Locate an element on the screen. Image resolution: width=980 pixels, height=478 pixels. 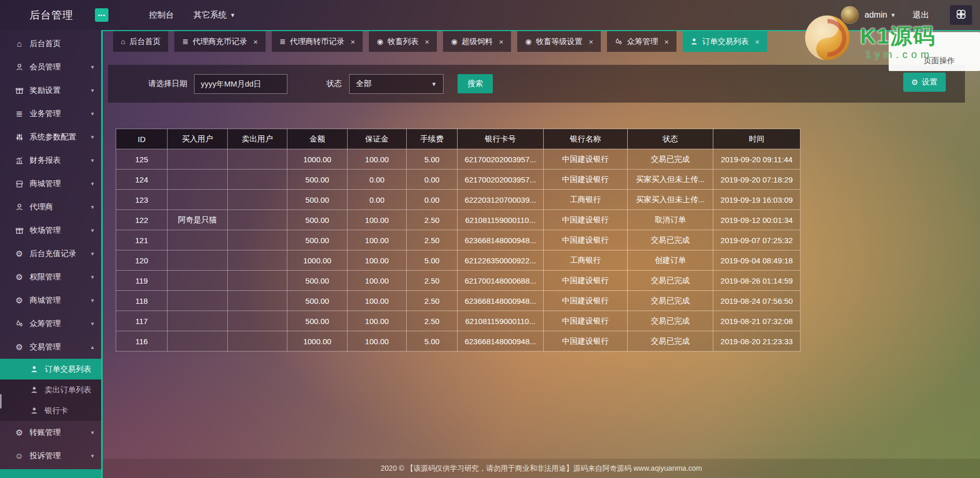
table-header-cell: ID is located at coordinates (142, 139).